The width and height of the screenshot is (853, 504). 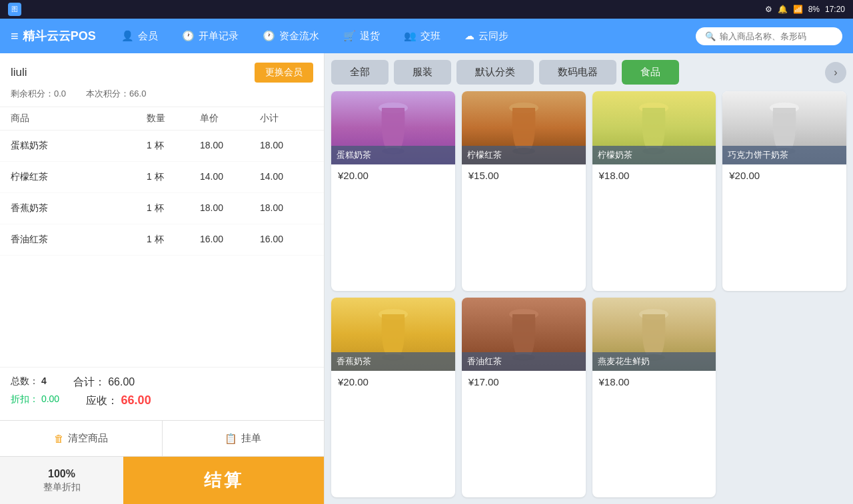 What do you see at coordinates (524, 191) in the screenshot?
I see `product-card: 柠檬红茶 ¥15.00` at bounding box center [524, 191].